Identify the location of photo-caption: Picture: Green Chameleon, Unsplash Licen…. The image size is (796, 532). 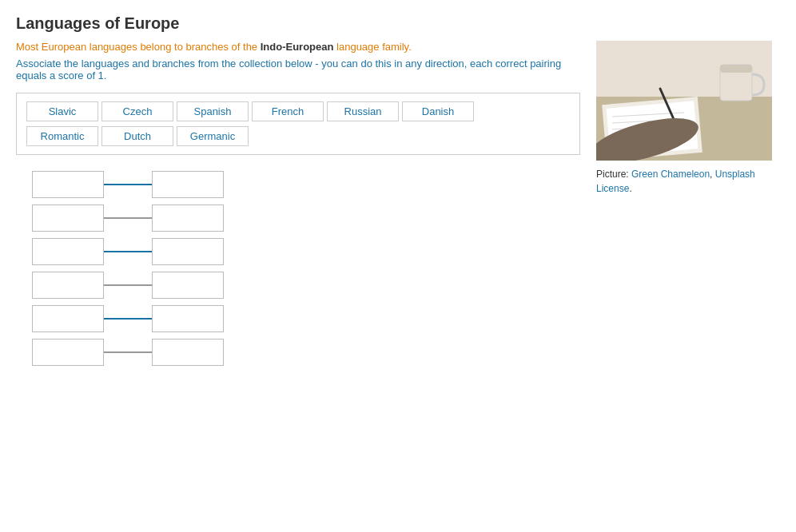
(688, 181).